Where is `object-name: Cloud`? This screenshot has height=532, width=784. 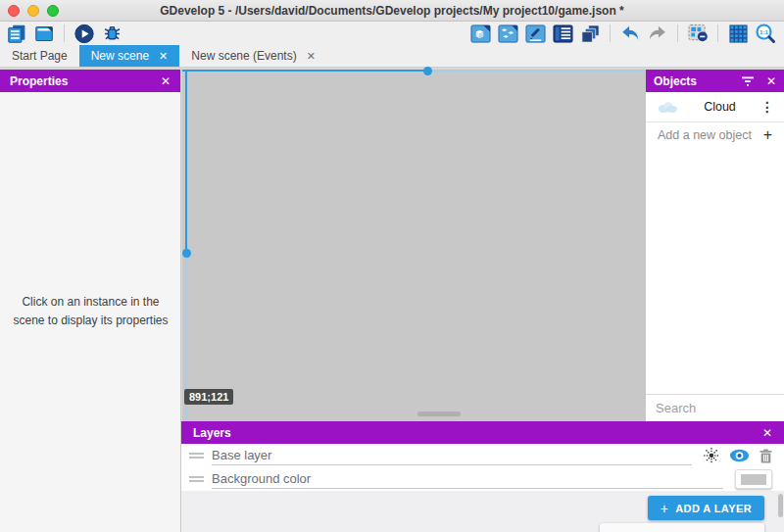 object-name: Cloud is located at coordinates (719, 107).